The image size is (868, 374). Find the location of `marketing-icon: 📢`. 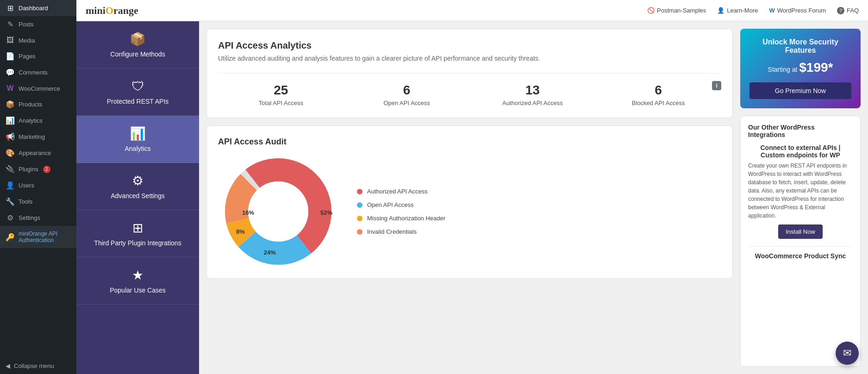

marketing-icon: 📢 is located at coordinates (10, 137).